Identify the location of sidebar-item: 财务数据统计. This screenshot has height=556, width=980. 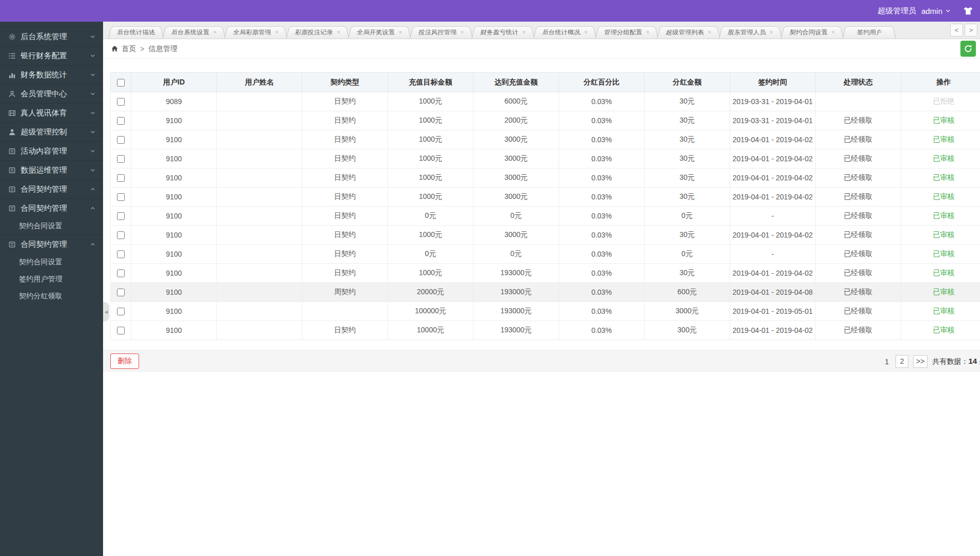
(52, 74).